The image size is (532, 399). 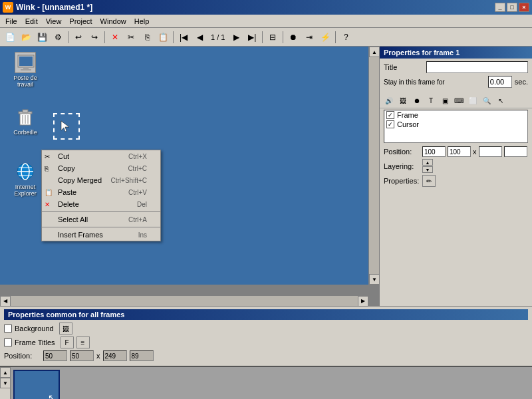 I want to click on scroll-track-v, so click(x=374, y=166).